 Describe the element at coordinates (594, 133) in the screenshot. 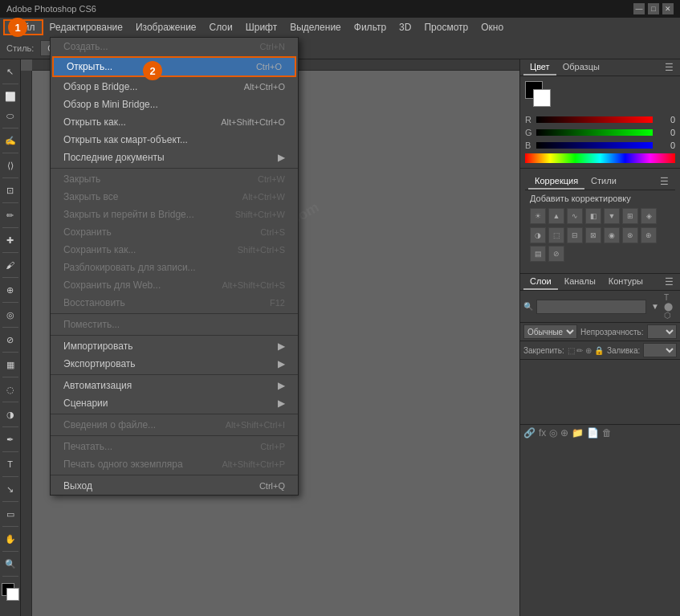

I see `g-slider` at that location.